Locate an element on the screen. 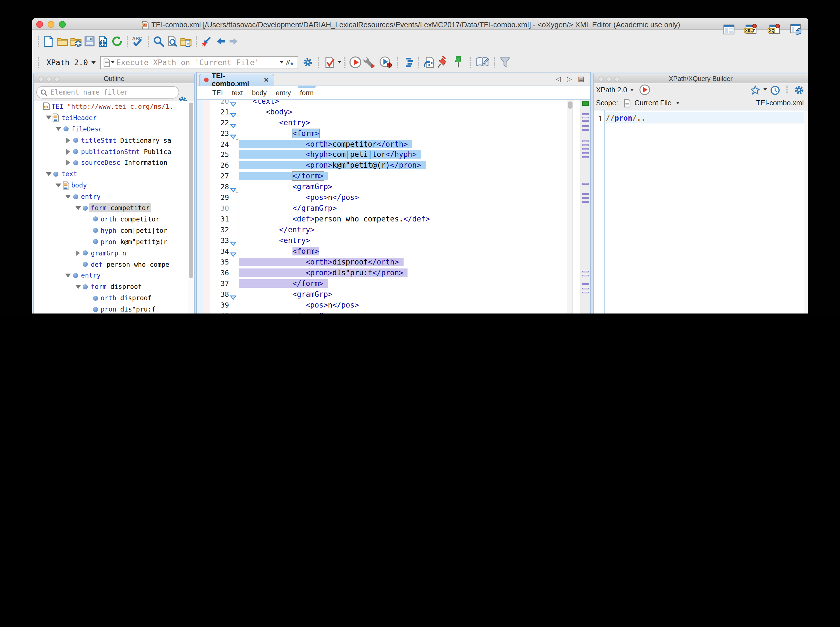  save-to-url-icon is located at coordinates (103, 41).